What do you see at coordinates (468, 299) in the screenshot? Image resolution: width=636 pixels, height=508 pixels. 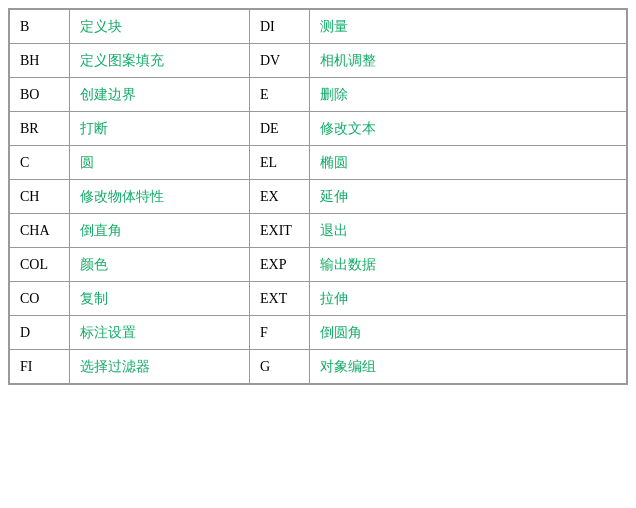 I see `description-2: 拉伸` at bounding box center [468, 299].